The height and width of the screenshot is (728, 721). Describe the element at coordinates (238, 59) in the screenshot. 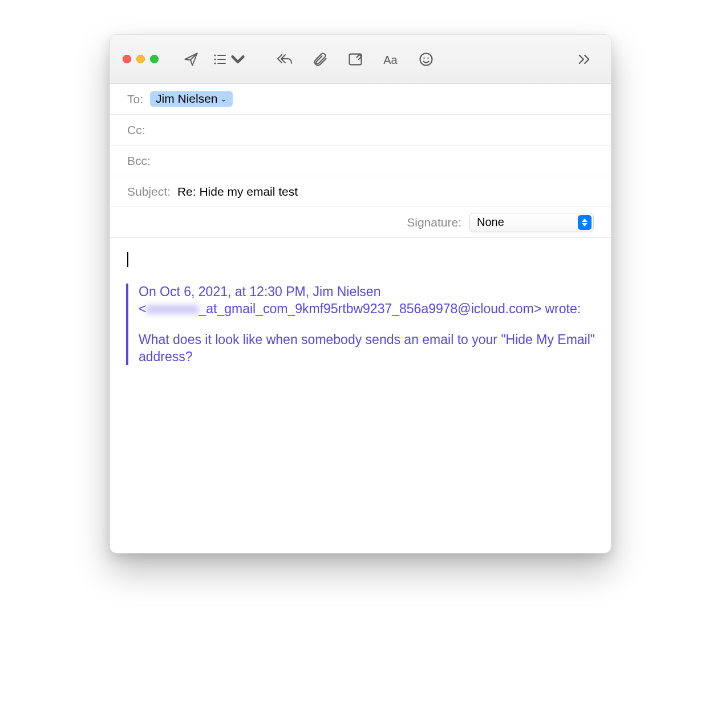

I see `chevron-down-icon` at that location.